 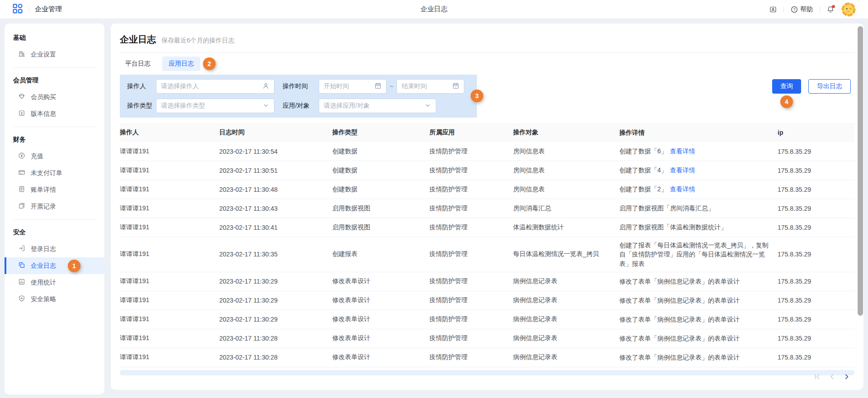 What do you see at coordinates (381, 152) in the screenshot?
I see `cell-type: 创建数据` at bounding box center [381, 152].